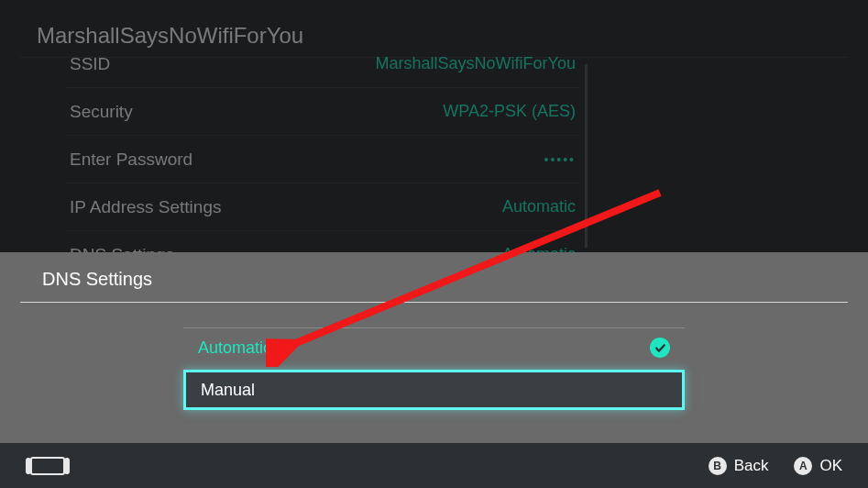  Describe the element at coordinates (718, 466) in the screenshot. I see `b-button-icon: B` at that location.